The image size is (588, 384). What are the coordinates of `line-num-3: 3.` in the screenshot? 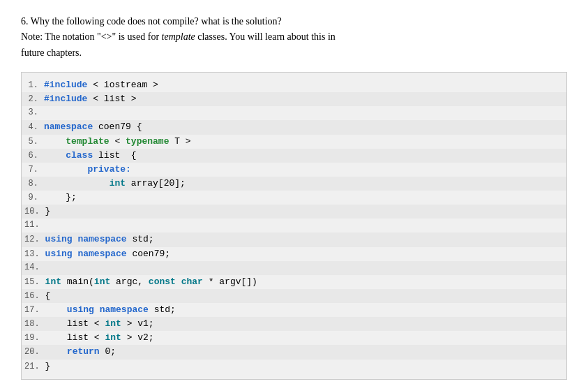 It's located at (34, 113).